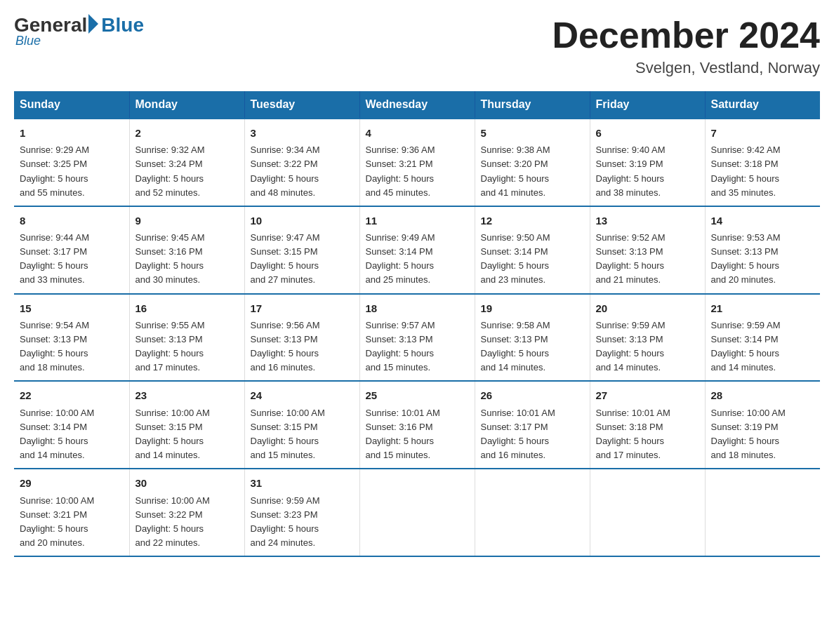 Image resolution: width=834 pixels, height=644 pixels. What do you see at coordinates (532, 250) in the screenshot?
I see `day-12: 12Sunrise: 9:50 AM Sunset: 3:14 PM Dayli…` at bounding box center [532, 250].